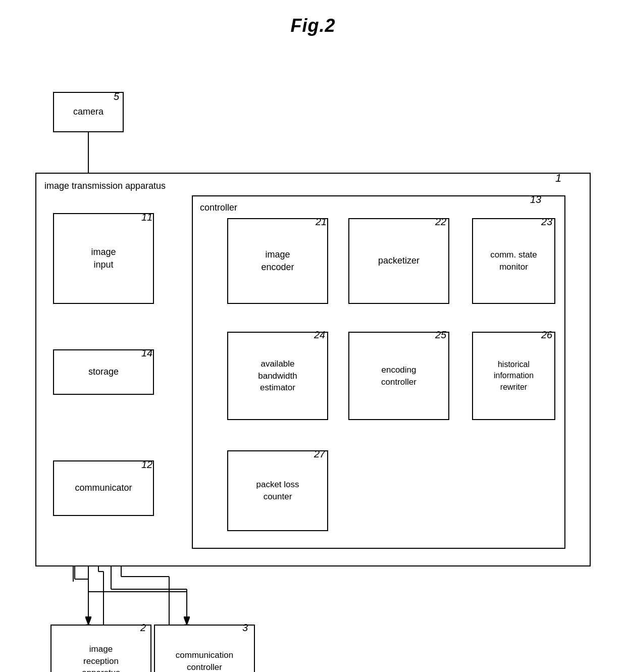 Image resolution: width=626 pixels, height=672 pixels. What do you see at coordinates (103, 259) in the screenshot?
I see `image-input-box: image input` at bounding box center [103, 259].